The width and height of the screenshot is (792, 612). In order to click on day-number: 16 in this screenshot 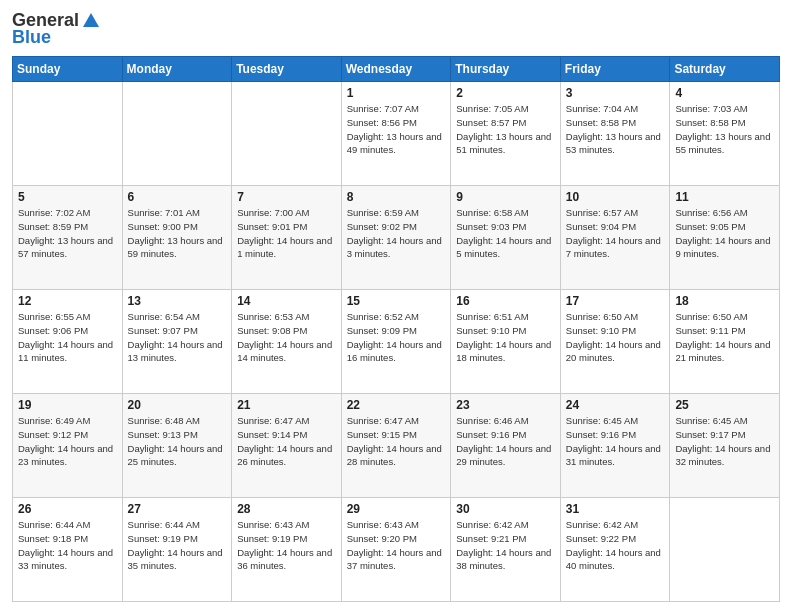, I will do `click(506, 301)`.